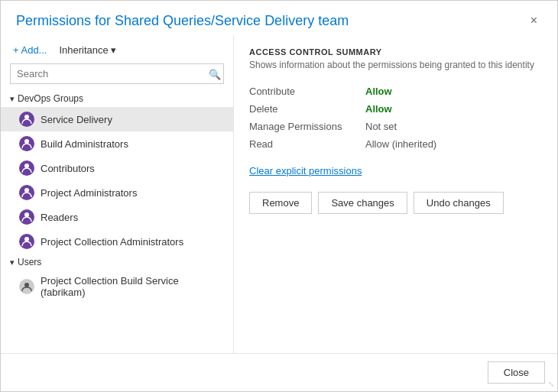 This screenshot has width=558, height=392. What do you see at coordinates (381, 127) in the screenshot?
I see `perm-value: Not set` at bounding box center [381, 127].